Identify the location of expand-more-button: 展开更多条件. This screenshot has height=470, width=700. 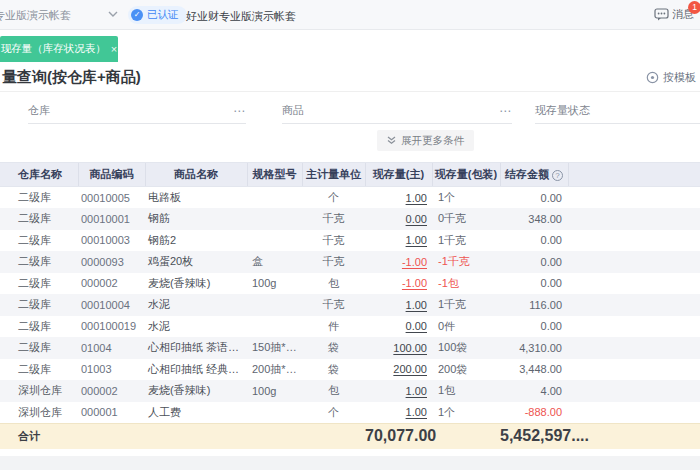
(426, 140).